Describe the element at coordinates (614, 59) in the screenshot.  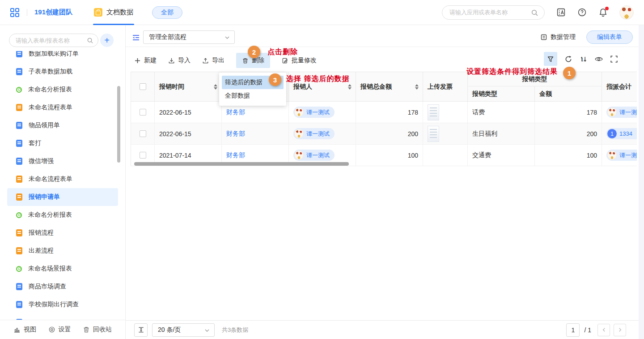
I see `fullscreen-icon` at that location.